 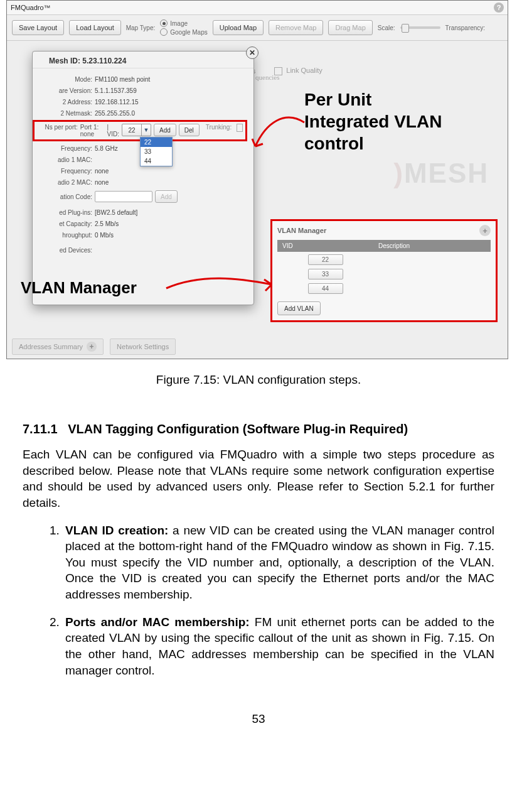 What do you see at coordinates (132, 131) in the screenshot?
I see `vid-selected-value: 22` at bounding box center [132, 131].